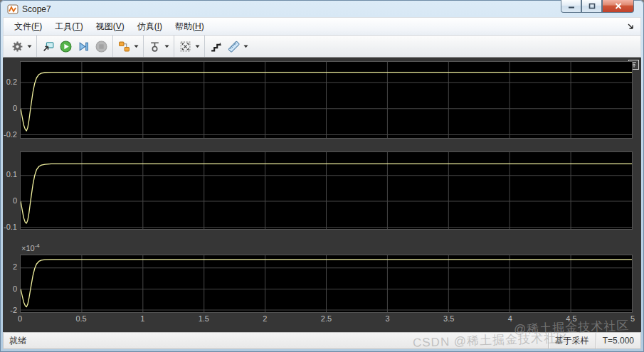 The image size is (644, 352). I want to click on title-bar: Scope7, so click(322, 9).